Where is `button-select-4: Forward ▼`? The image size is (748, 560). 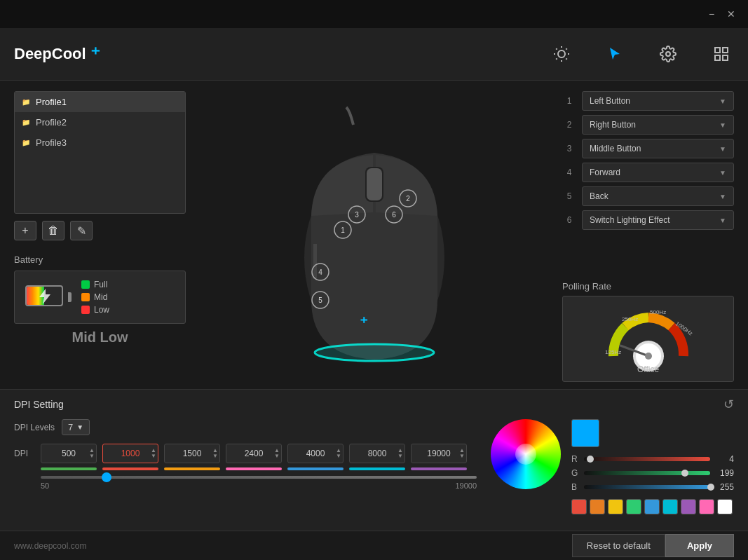 button-select-4: Forward ▼ is located at coordinates (658, 172).